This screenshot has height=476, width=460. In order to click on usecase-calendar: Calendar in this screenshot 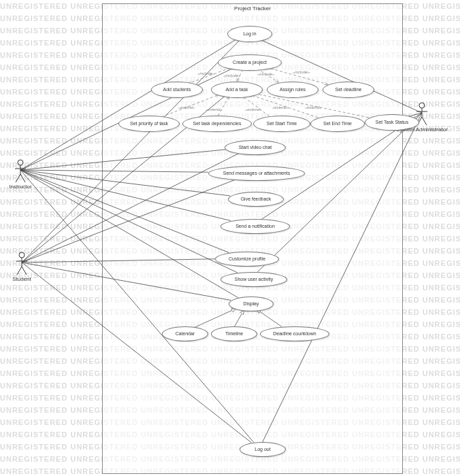, I will do `click(185, 334)`.